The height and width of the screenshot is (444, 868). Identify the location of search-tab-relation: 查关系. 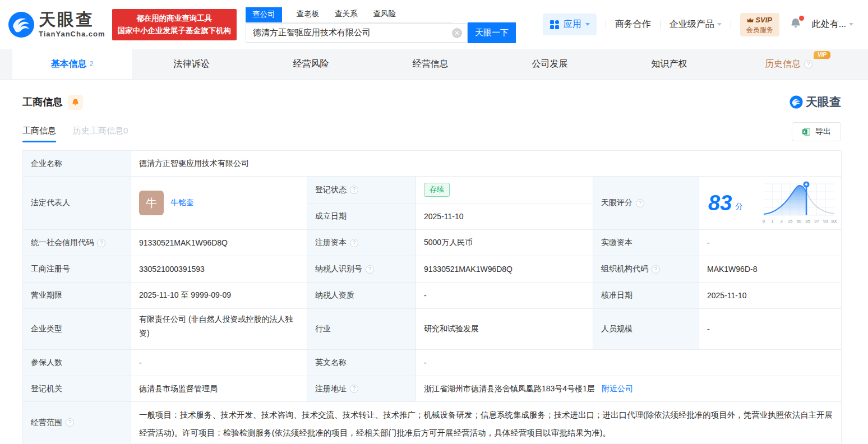
(347, 15).